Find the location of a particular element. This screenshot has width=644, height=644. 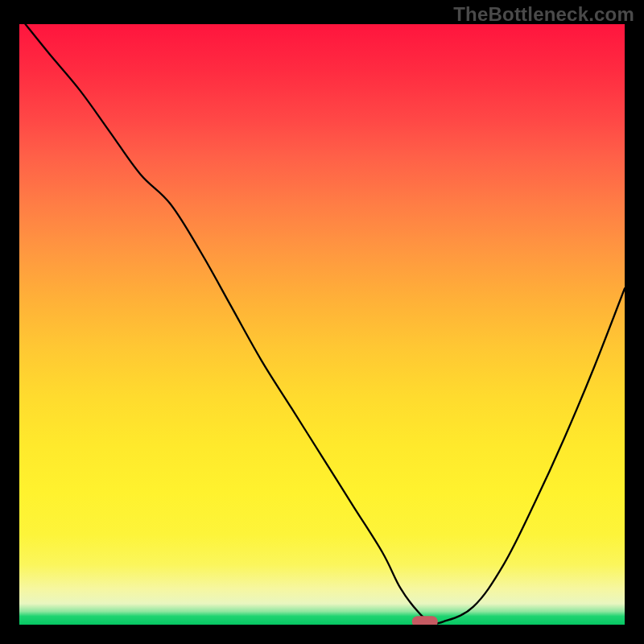

watermark-text: TheBottleneck.com is located at coordinates (544, 14).